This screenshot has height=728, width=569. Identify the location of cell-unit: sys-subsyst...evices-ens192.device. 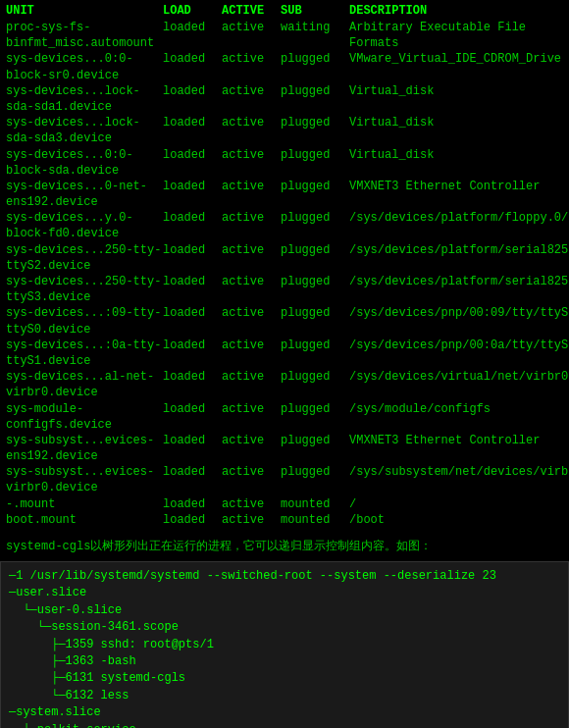
(84, 448).